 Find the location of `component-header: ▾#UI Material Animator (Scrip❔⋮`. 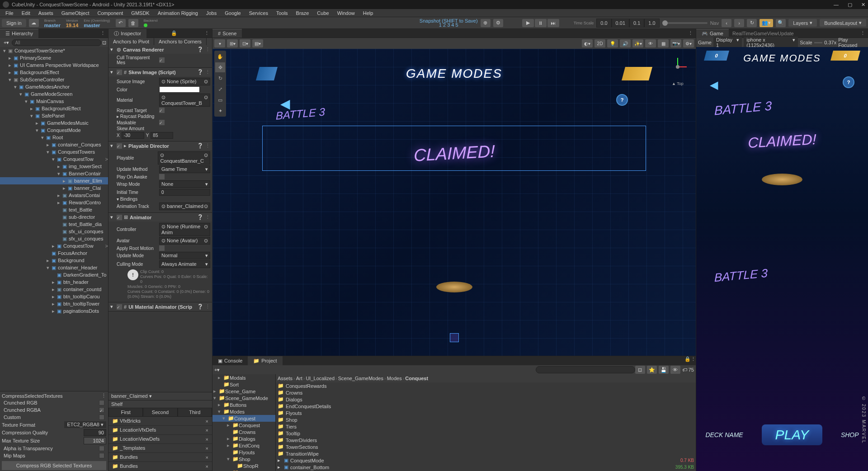

component-header: ▾#UI Material Animator (Scrip❔⋮ is located at coordinates (160, 306).